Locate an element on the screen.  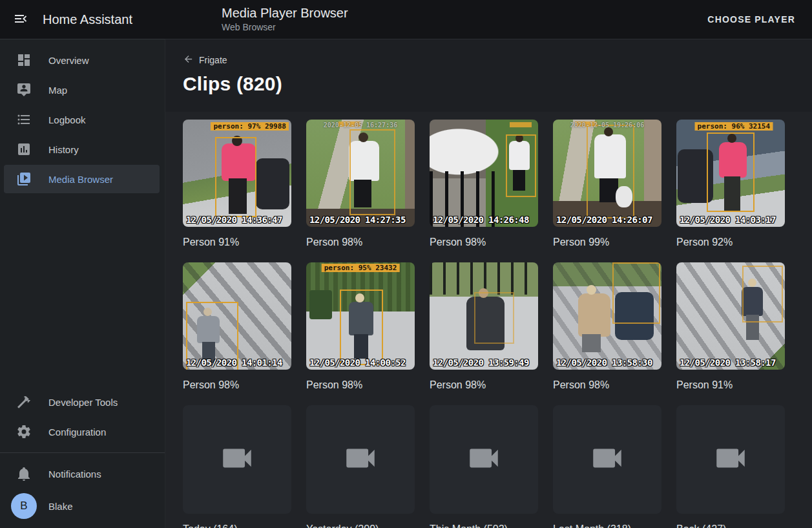
sidebar-item-label: Media Browser is located at coordinates (81, 180).